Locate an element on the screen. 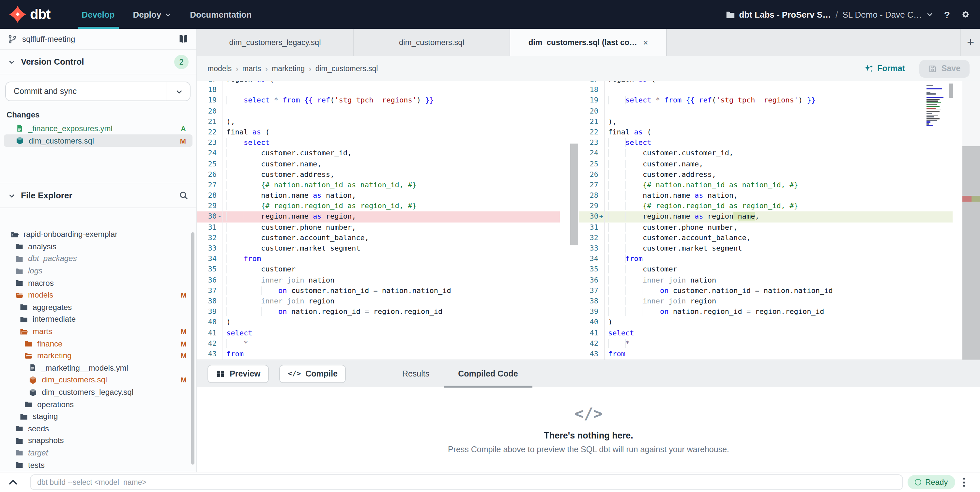  file-tree-item: intermediate is located at coordinates (98, 319).